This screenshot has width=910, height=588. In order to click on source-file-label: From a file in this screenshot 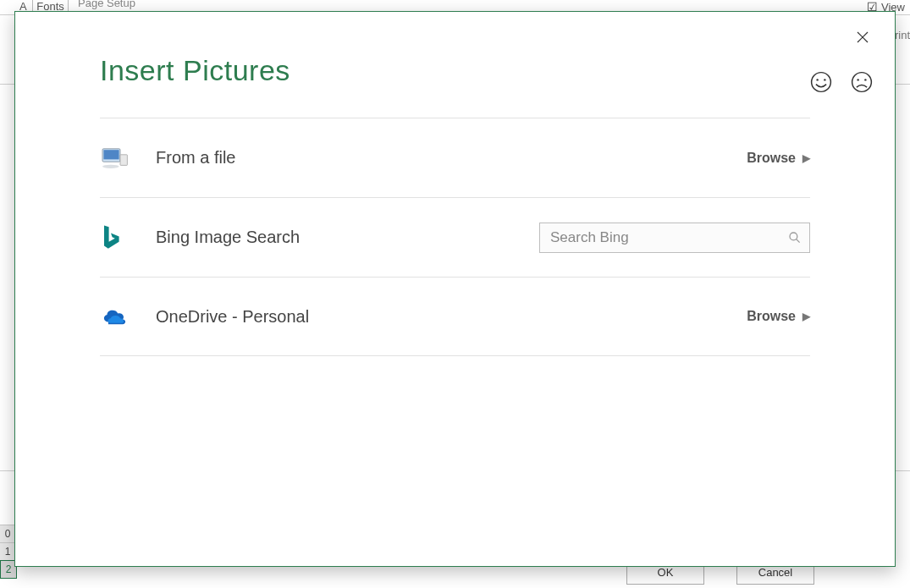, I will do `click(334, 157)`.